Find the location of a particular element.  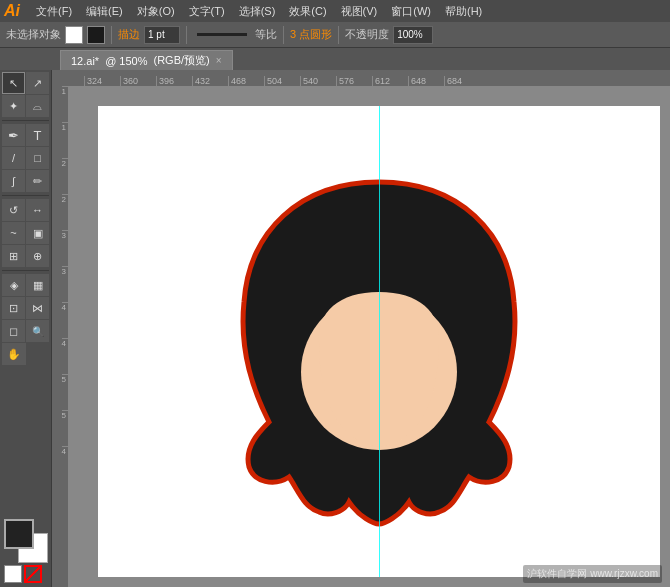

toolbar: ↖ ↗ ✦ ⌓ ✒ T / □ ∫ ✏ ↺ ↔ ~ ▣ ⊞ is located at coordinates (26, 328).